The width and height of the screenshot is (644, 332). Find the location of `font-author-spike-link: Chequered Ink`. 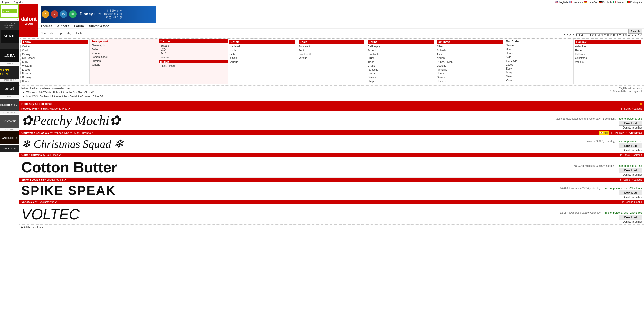

font-author-spike-link: Chequered Ink is located at coordinates (55, 180).